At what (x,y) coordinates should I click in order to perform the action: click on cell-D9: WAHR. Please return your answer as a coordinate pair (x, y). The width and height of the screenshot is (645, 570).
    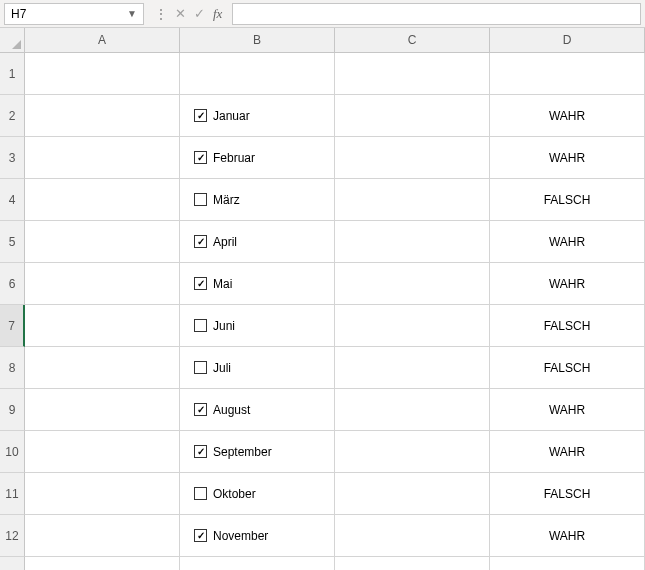
    Looking at the image, I should click on (568, 410).